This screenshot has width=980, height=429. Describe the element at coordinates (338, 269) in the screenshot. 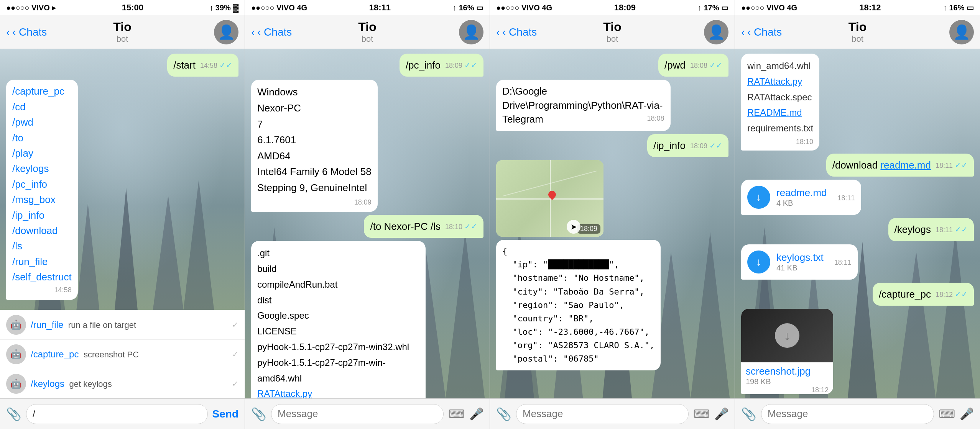

I see `file-item: build` at that location.